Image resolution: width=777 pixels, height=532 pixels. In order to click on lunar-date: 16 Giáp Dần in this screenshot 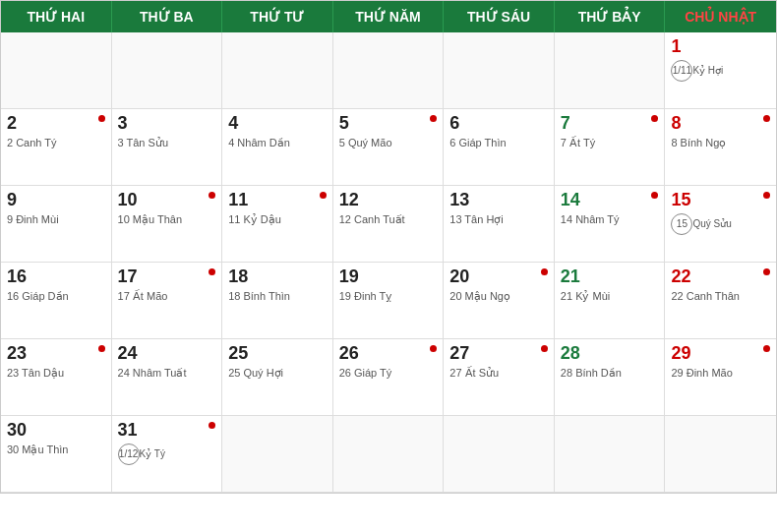, I will do `click(56, 297)`.